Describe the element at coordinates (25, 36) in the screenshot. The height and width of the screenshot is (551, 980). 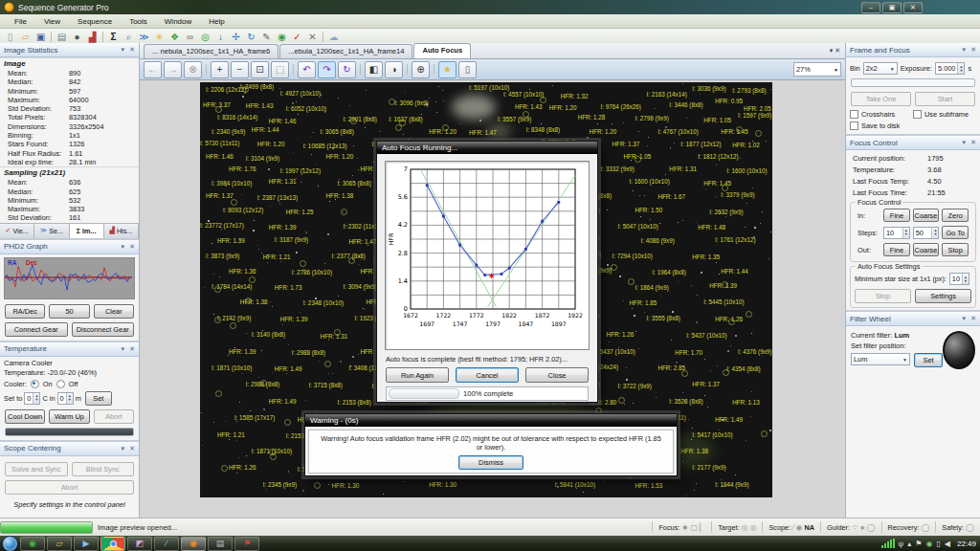
I see `open-icon: ▱` at that location.